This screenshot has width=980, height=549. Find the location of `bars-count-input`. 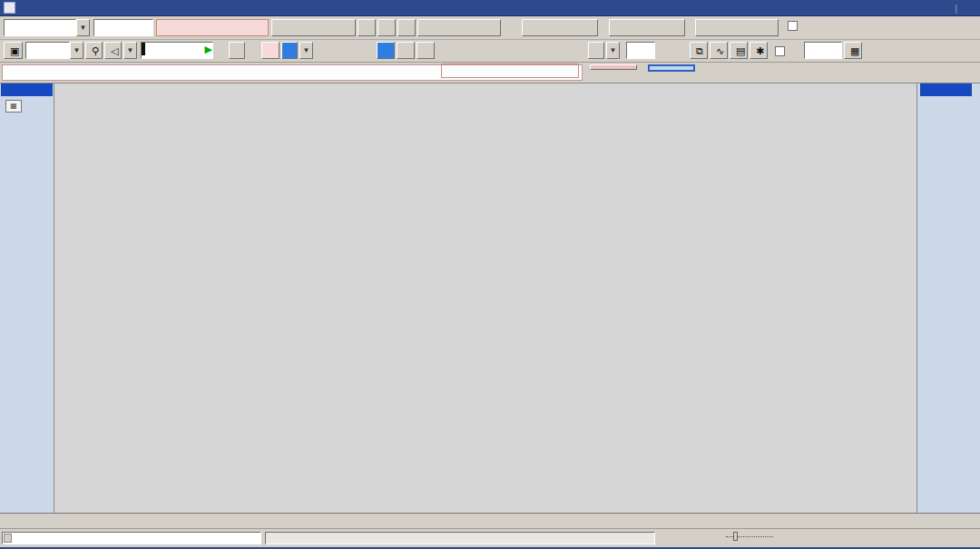

bars-count-input is located at coordinates (641, 51).